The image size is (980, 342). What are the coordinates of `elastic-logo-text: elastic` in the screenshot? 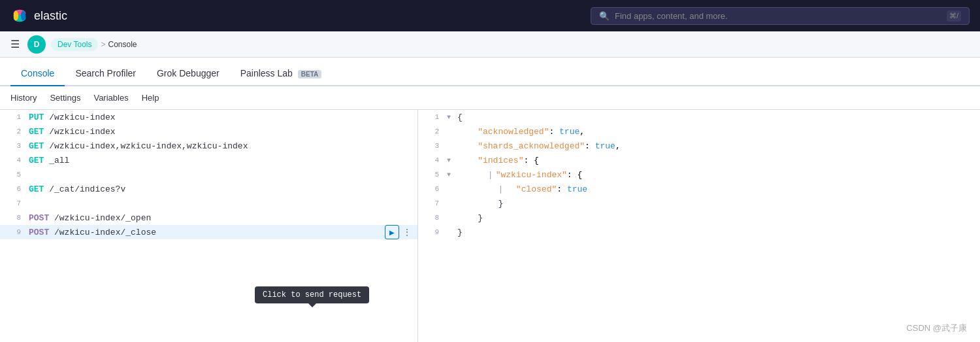 It's located at (51, 16).